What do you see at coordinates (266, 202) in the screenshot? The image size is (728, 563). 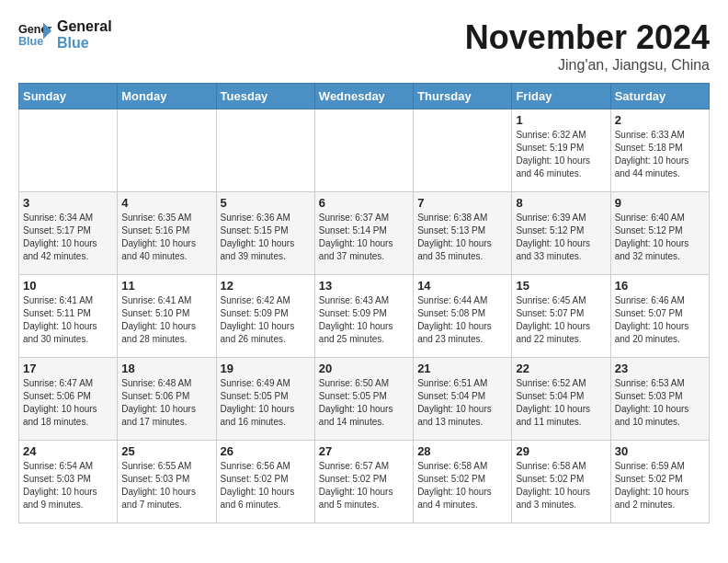 I see `day-number: 5` at bounding box center [266, 202].